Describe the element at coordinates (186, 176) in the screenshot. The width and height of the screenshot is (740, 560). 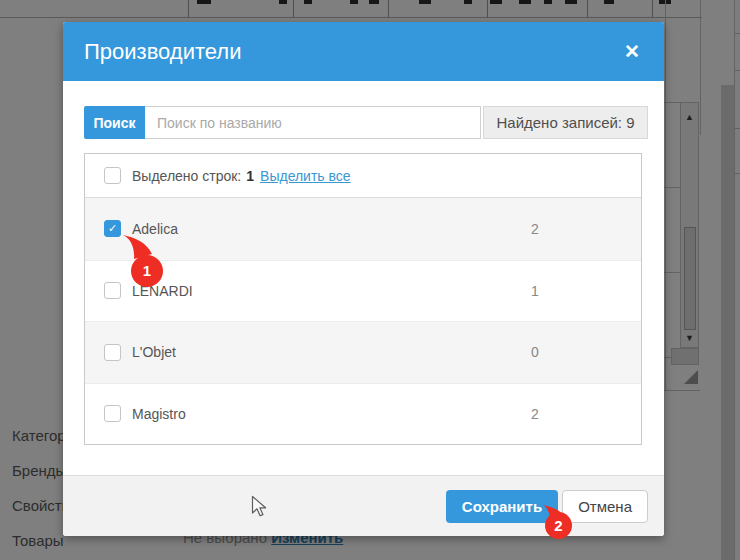
I see `selected-rows-label: Выделено строк:` at that location.